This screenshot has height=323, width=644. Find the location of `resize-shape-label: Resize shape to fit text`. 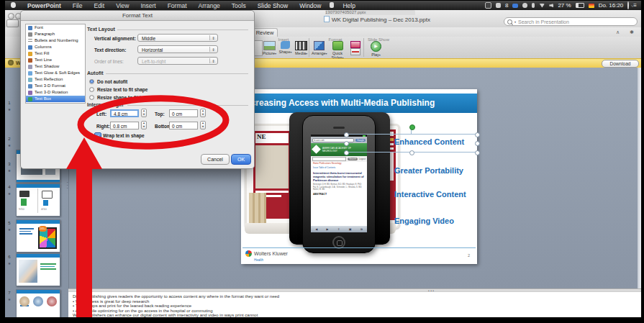

resize-shape-label: Resize shape to fit text is located at coordinates (122, 98).